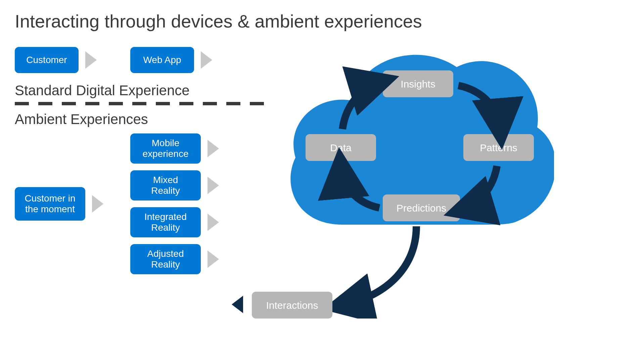 The height and width of the screenshot is (344, 644). Describe the element at coordinates (162, 60) in the screenshot. I see `box-web-app: Web App` at that location.